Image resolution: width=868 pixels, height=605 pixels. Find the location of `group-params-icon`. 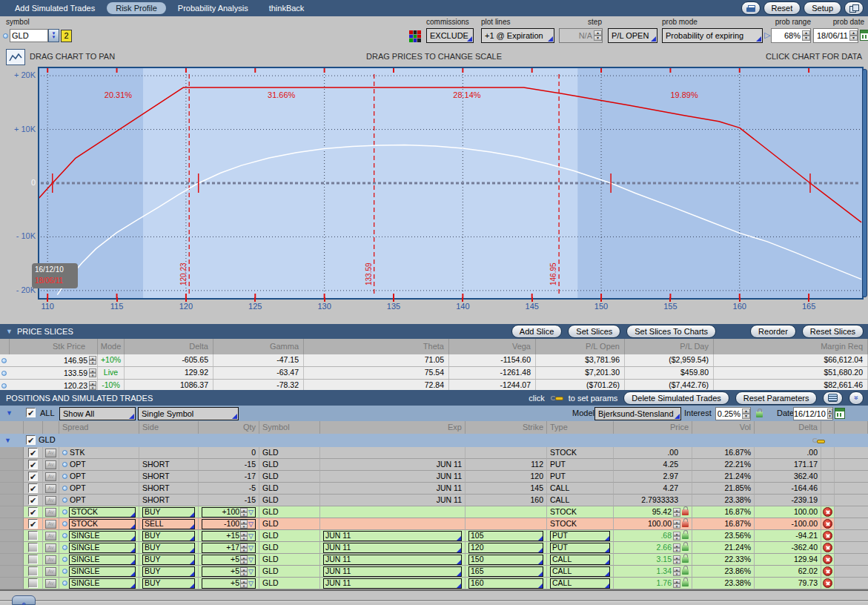

group-params-icon is located at coordinates (818, 440).